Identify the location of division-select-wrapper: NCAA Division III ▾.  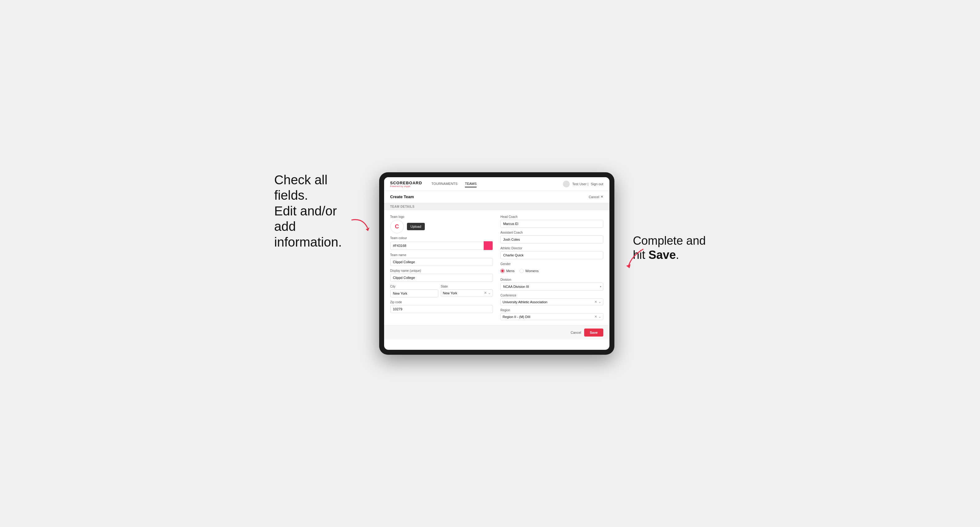
(552, 287).